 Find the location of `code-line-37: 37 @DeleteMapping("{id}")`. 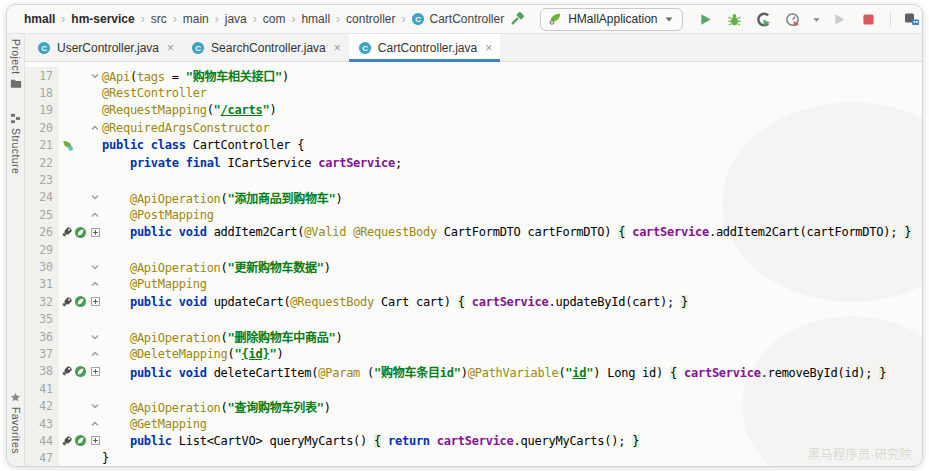

code-line-37: 37 @DeleteMapping("{id}") is located at coordinates (474, 354).